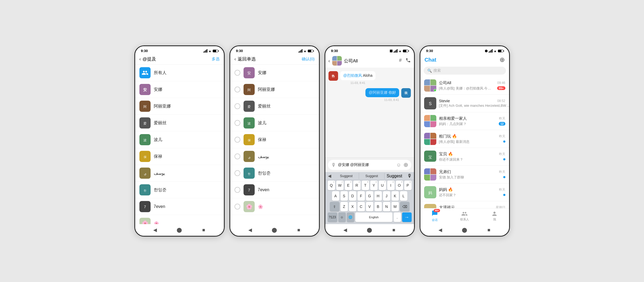 This screenshot has width=644, height=282. I want to click on add-chat-button: ⊕, so click(502, 60).